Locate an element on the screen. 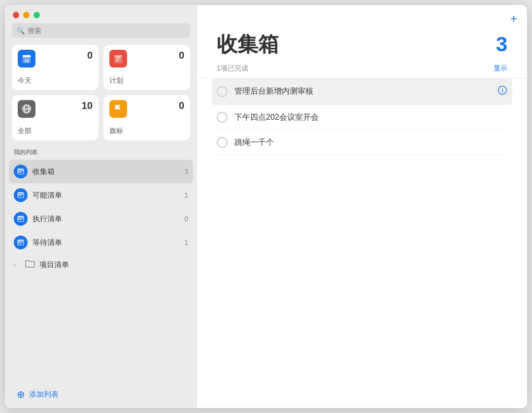 The height and width of the screenshot is (413, 532). execute-count: 0 is located at coordinates (186, 219).